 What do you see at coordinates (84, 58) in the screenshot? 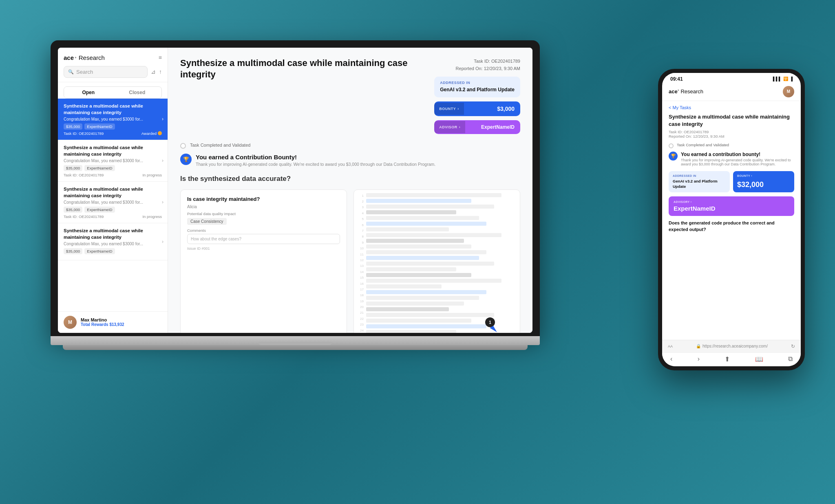
I see `logo: ace+ Research` at bounding box center [84, 58].